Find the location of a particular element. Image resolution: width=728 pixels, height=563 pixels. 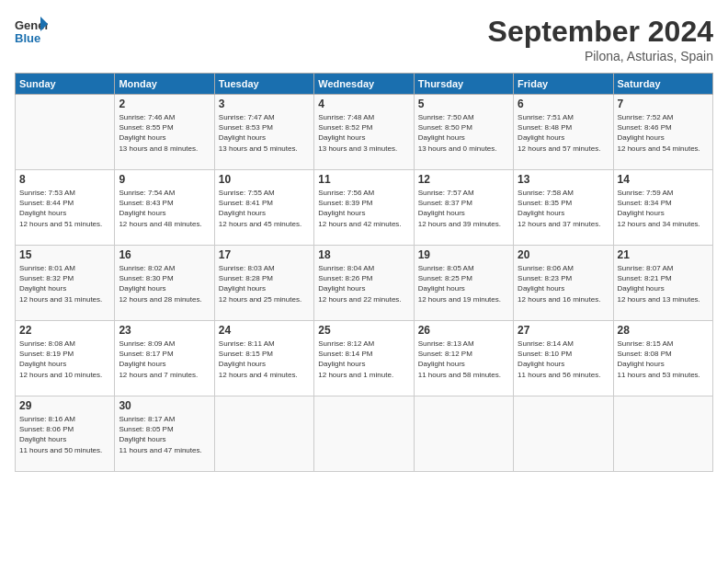

day-number: 24 is located at coordinates (265, 330).